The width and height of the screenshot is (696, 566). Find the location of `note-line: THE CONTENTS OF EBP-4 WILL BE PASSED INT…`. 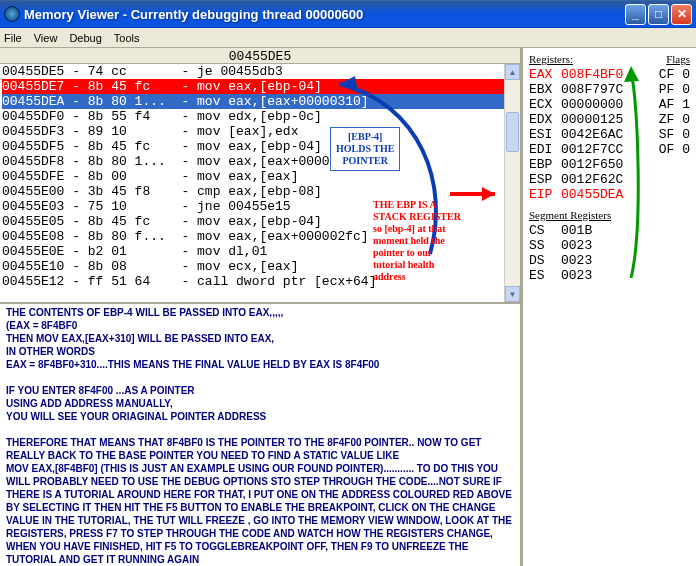

note-line: THE CONTENTS OF EBP-4 WILL BE PASSED INT… is located at coordinates (260, 312).